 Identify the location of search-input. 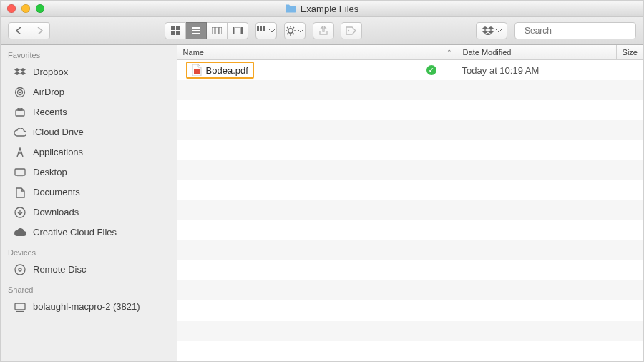
(578, 31).